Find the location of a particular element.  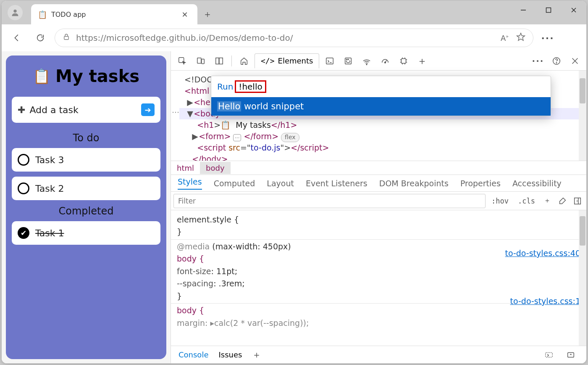

new-style-rule-icon: ＋ is located at coordinates (547, 201).